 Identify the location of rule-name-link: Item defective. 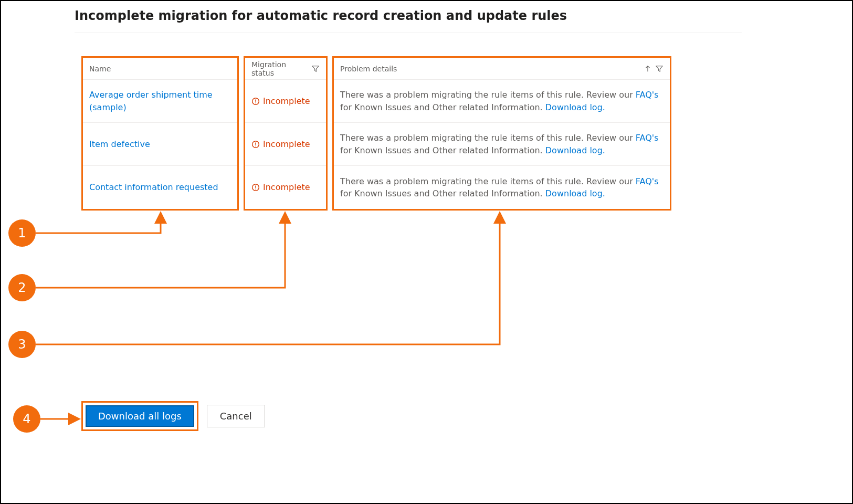
(120, 144).